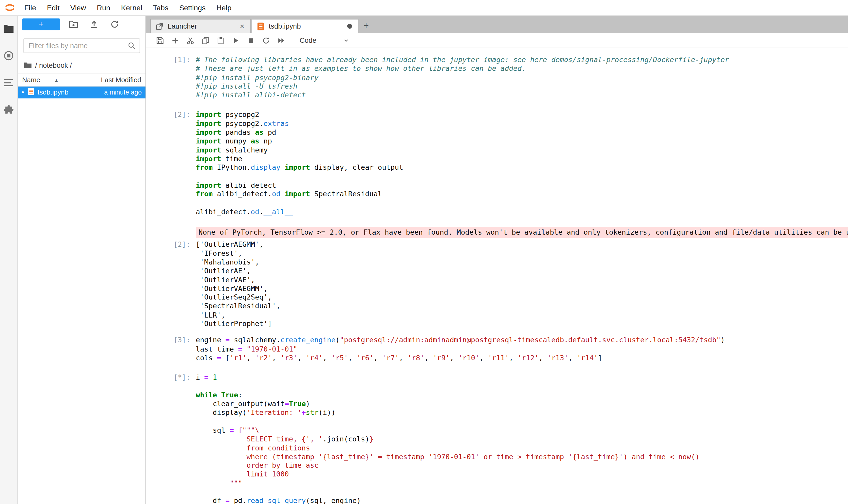 The image size is (848, 504). I want to click on fast-forward-icon, so click(281, 40).